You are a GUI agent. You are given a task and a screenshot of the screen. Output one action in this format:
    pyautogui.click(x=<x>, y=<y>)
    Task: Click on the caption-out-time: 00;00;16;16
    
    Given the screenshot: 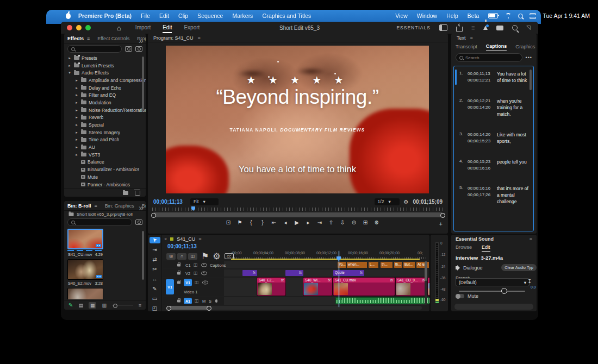 What is the action you would take?
    pyautogui.click(x=481, y=168)
    